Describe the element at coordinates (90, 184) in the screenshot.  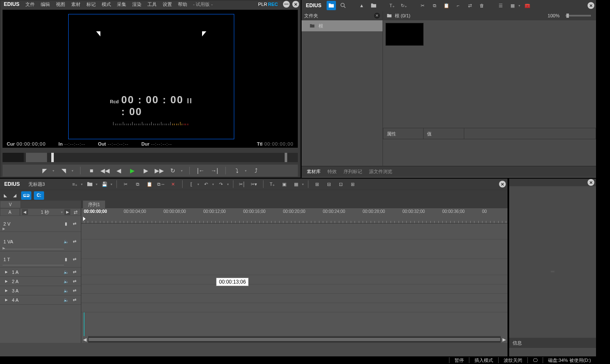
I see `open-project-icon` at that location.